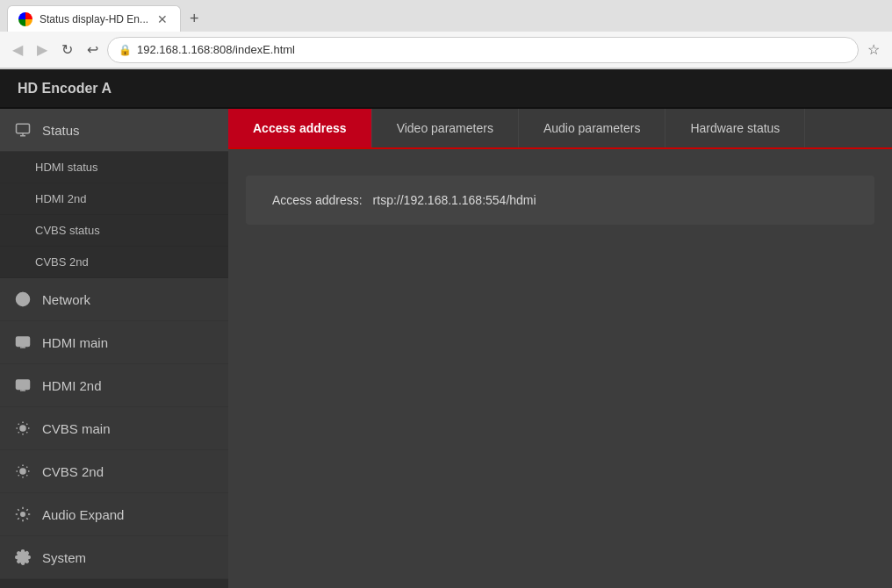 This screenshot has width=892, height=588. I want to click on sidebar-label-cvbs-2nd-main: CVBS 2nd, so click(73, 472).